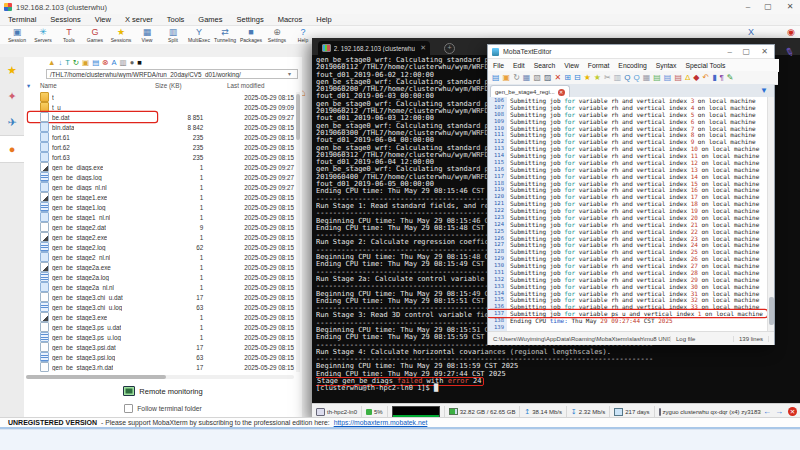  What do you see at coordinates (768, 7) in the screenshot?
I see `maximize-button: ▢` at bounding box center [768, 7].